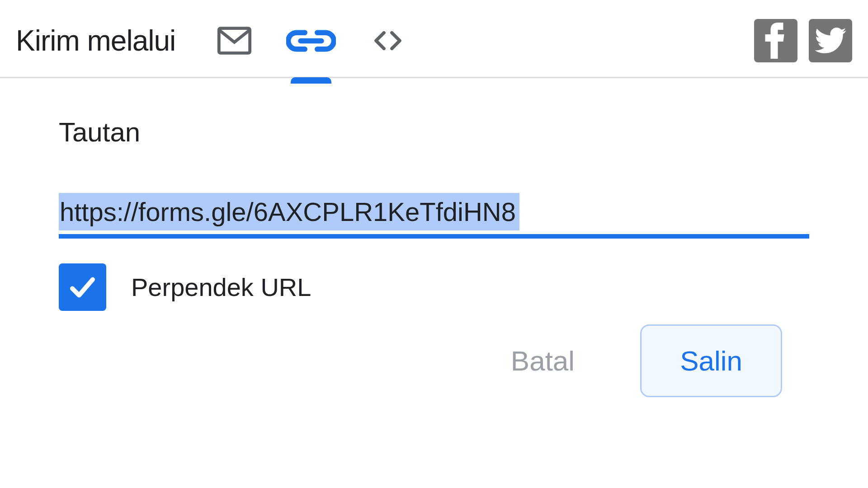 Image resolution: width=868 pixels, height=488 pixels. I want to click on social-icons-group, so click(803, 41).